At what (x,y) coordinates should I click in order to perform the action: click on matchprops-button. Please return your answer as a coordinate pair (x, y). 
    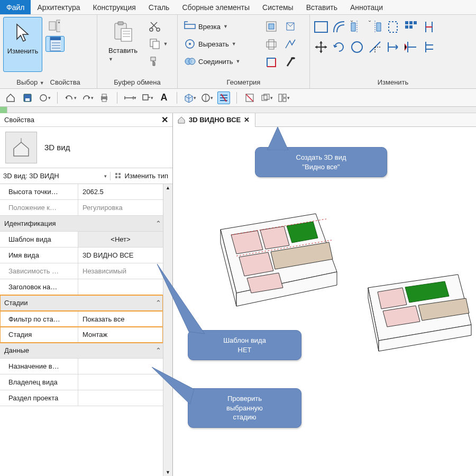
    Looking at the image, I should click on (159, 61).